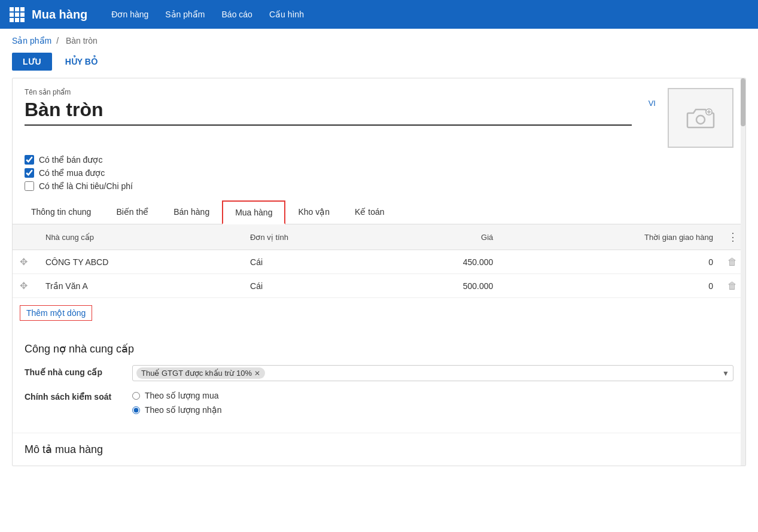 The width and height of the screenshot is (758, 532). Describe the element at coordinates (136, 396) in the screenshot. I see `radio-so-luong-mua` at that location.